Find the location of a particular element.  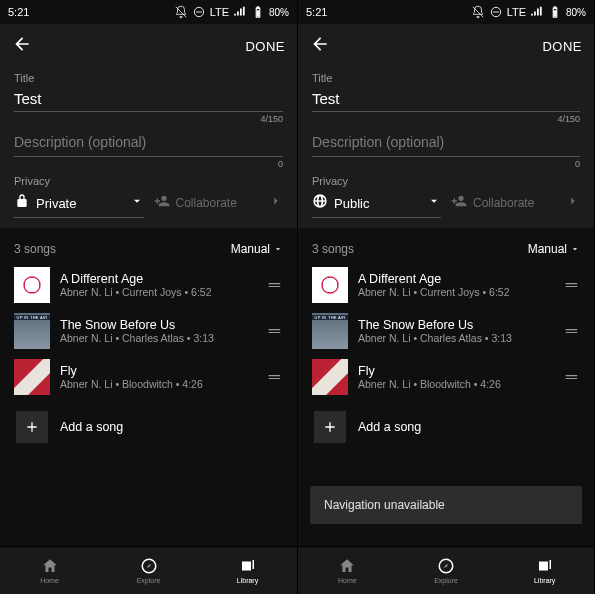

bottom-nav: Home Explore Library is located at coordinates (446, 570).